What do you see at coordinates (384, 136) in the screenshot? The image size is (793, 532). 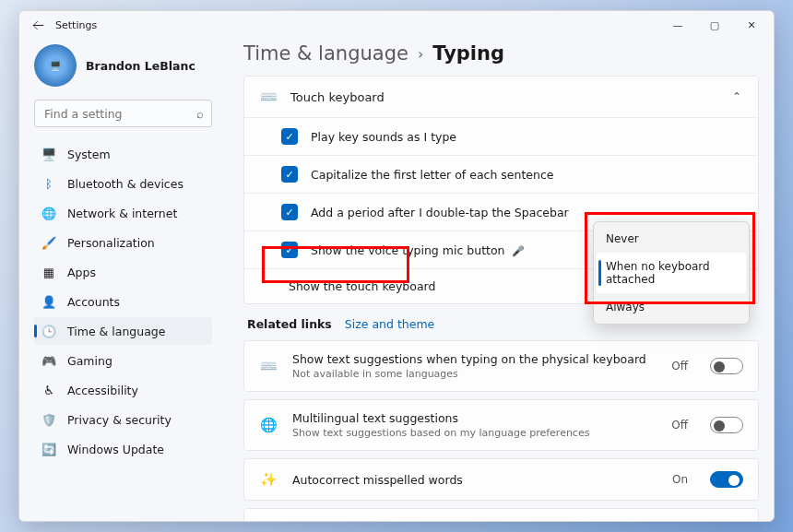 I see `option-label: Play key sounds as I type` at bounding box center [384, 136].